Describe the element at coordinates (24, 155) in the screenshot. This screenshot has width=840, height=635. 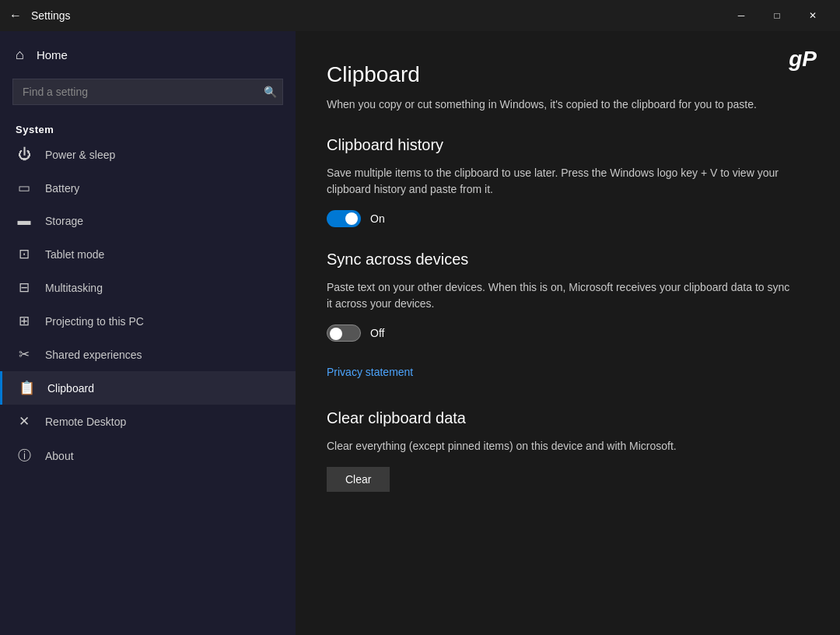
I see `power-sleep-icon: ⏻` at that location.